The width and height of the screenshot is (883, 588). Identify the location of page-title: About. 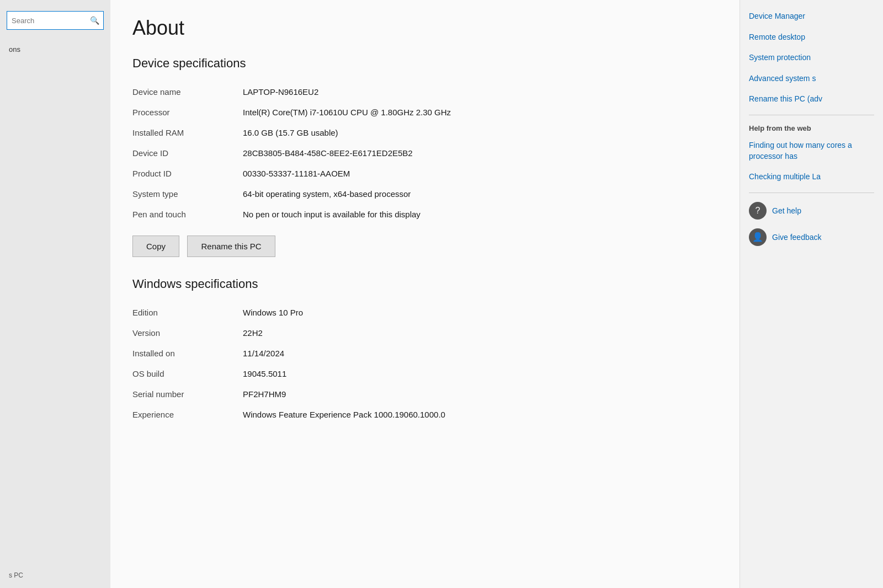
(425, 28).